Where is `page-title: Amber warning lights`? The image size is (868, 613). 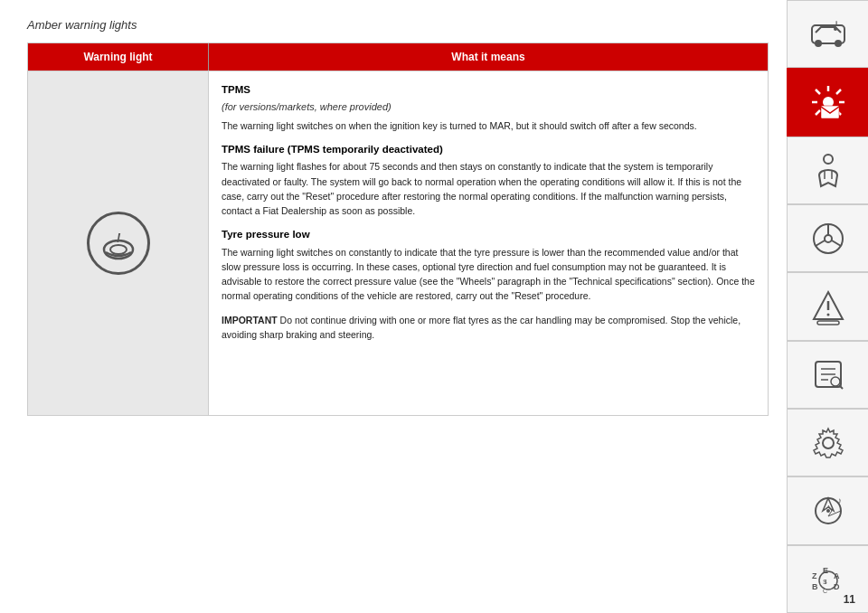 page-title: Amber warning lights is located at coordinates (398, 25).